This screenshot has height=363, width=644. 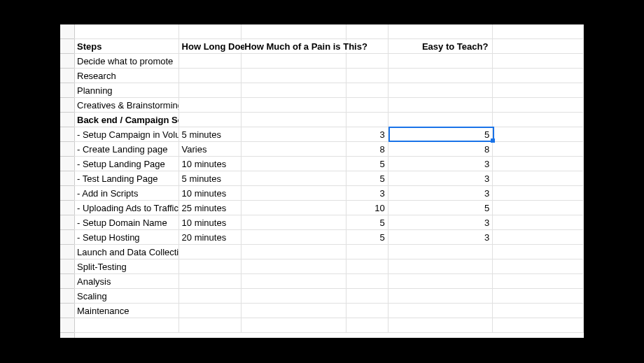 What do you see at coordinates (127, 296) in the screenshot?
I see `cell-step: Scaling` at bounding box center [127, 296].